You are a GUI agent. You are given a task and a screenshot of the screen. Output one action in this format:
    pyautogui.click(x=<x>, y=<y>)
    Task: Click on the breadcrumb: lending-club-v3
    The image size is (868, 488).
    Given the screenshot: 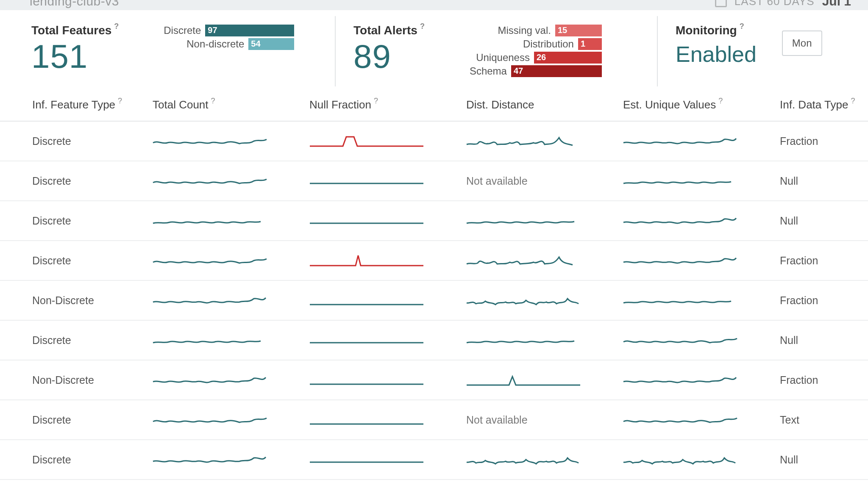 What is the action you would take?
    pyautogui.click(x=75, y=4)
    